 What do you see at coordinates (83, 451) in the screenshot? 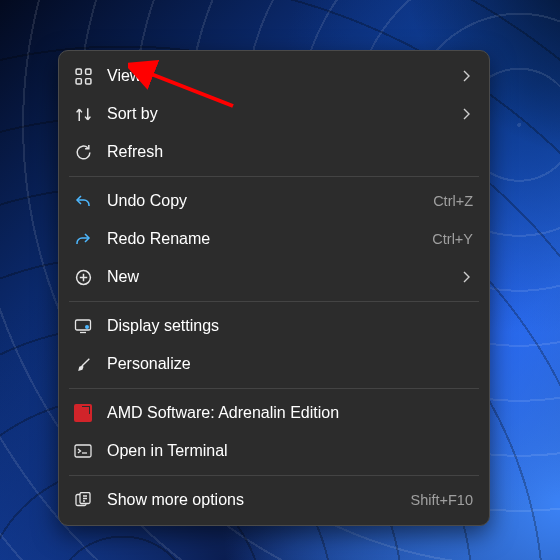
I see `terminal-icon` at bounding box center [83, 451].